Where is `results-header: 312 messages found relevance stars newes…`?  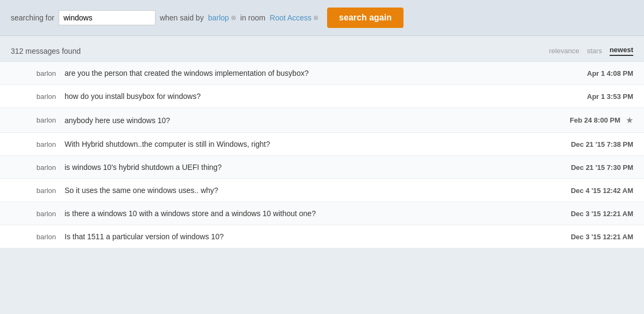 results-header: 312 messages found relevance stars newes… is located at coordinates (322, 48).